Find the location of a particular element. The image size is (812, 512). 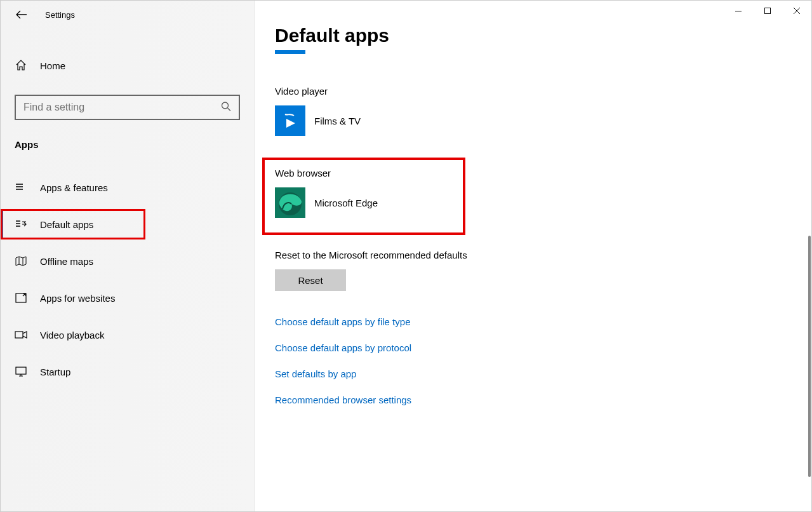

web-browser-app-name: Microsoft Edge is located at coordinates (346, 203).